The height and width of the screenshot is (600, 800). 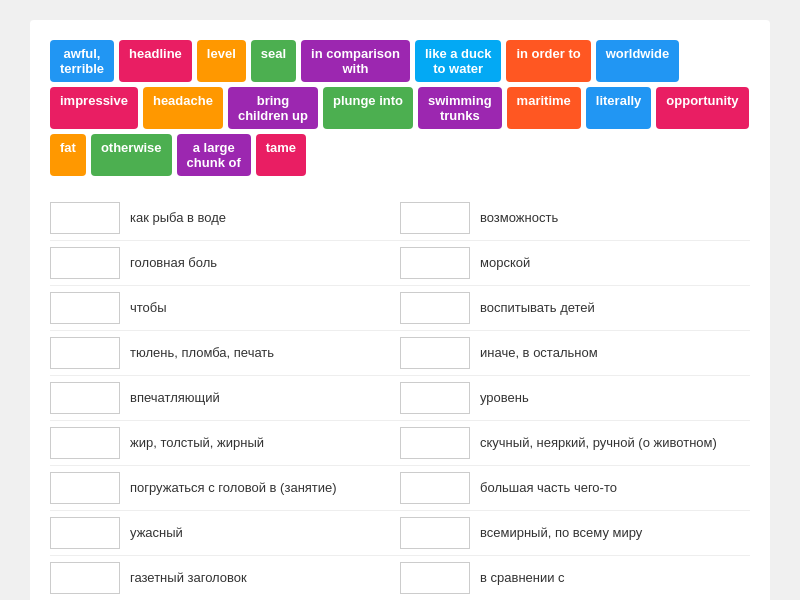 What do you see at coordinates (561, 533) in the screenshot?
I see `clue-text-rc8: всемирный, по всему миру` at bounding box center [561, 533].